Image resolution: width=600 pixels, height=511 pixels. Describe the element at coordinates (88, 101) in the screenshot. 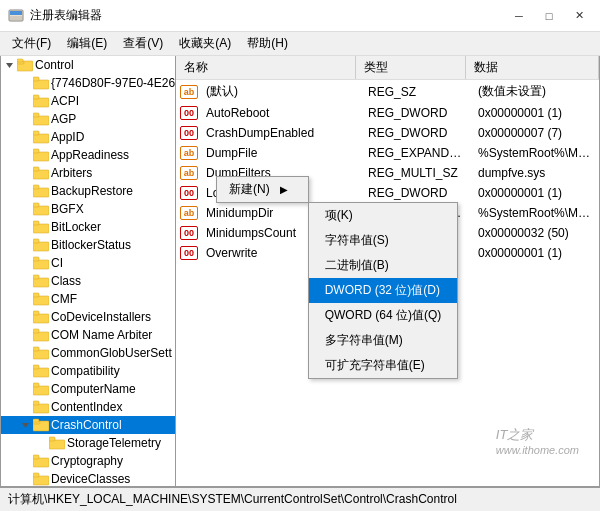

I see `tree-item: ACPI` at that location.